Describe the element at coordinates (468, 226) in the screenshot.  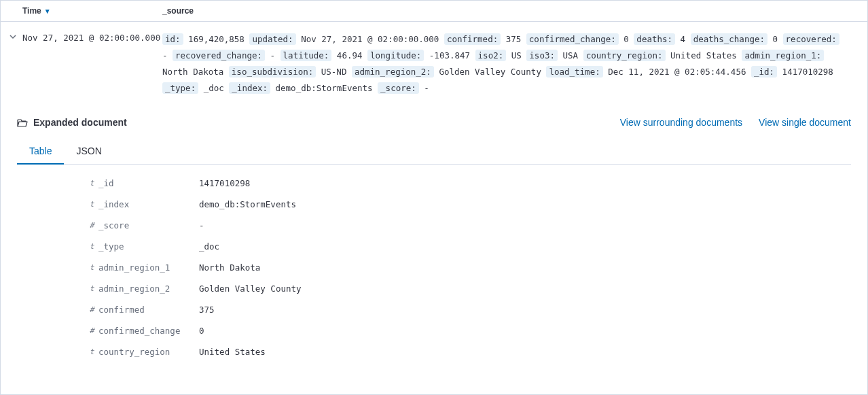
I see `field-row: #_score -` at that location.